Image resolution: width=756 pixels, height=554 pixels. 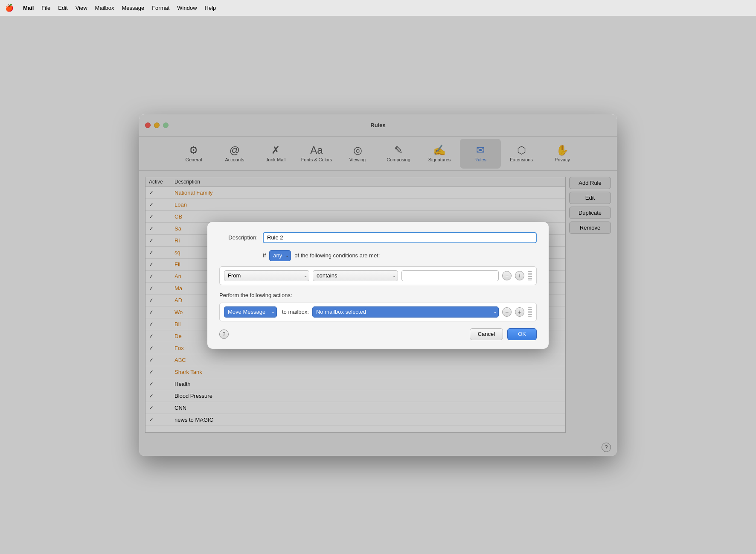 I want to click on any-condition-wrapper: any all, so click(x=280, y=256).